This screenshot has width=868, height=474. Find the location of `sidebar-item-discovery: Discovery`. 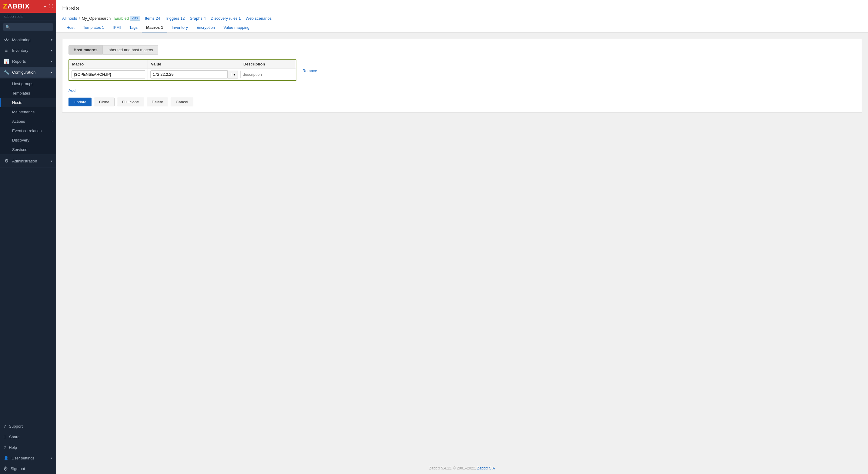

sidebar-item-discovery: Discovery is located at coordinates (28, 140).